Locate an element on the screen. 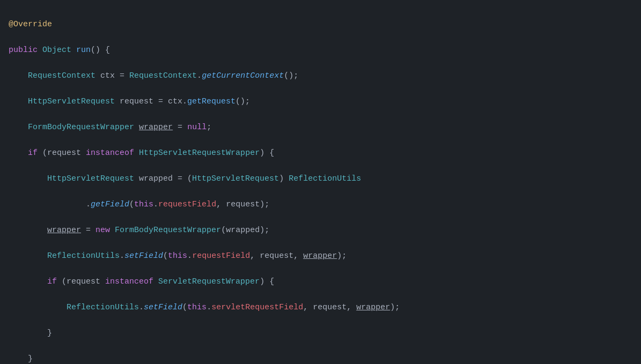  line-9: wrapper = new FormBodyRequestWrapper(wra… is located at coordinates (321, 231).